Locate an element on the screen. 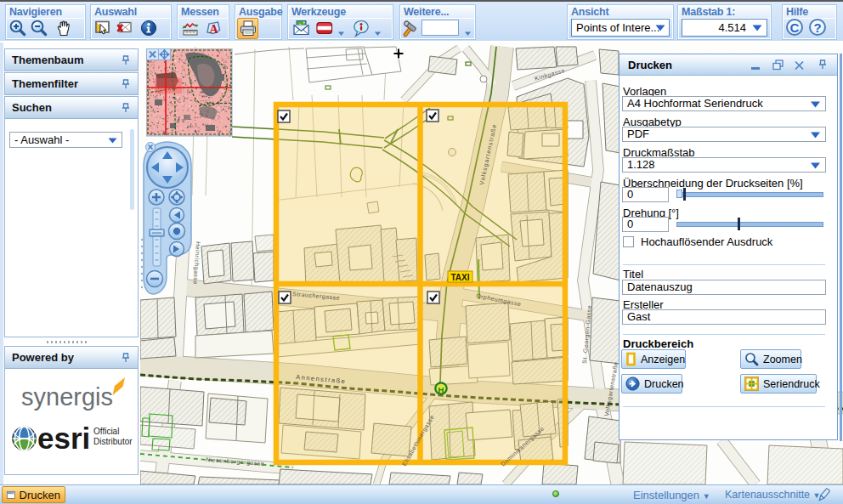  svg-text: TAXI is located at coordinates (460, 277).